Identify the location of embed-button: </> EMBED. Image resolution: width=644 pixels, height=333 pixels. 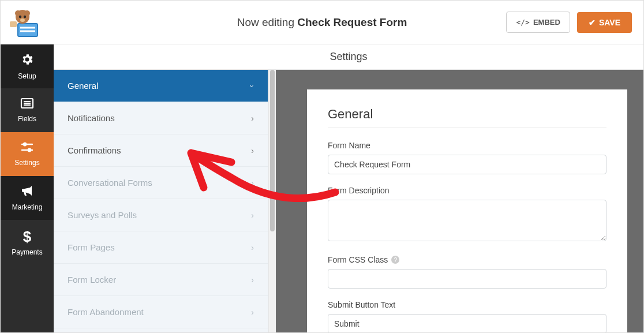
(538, 22).